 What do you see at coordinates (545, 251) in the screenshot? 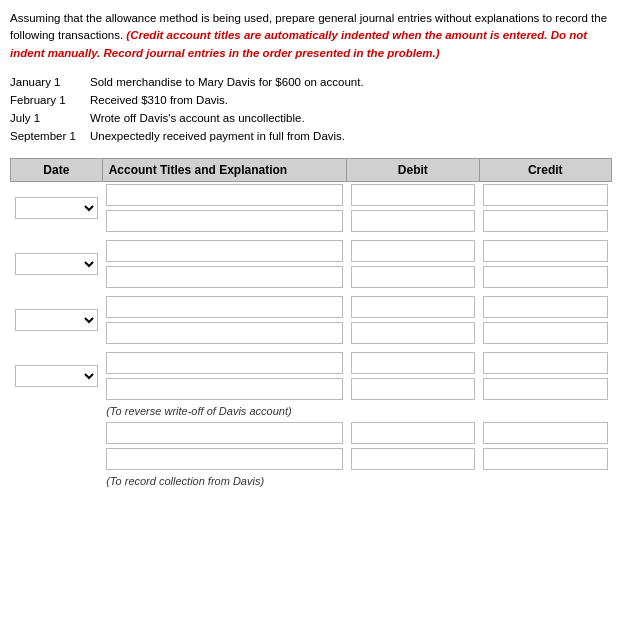
I see `group2-credit1-input` at bounding box center [545, 251].